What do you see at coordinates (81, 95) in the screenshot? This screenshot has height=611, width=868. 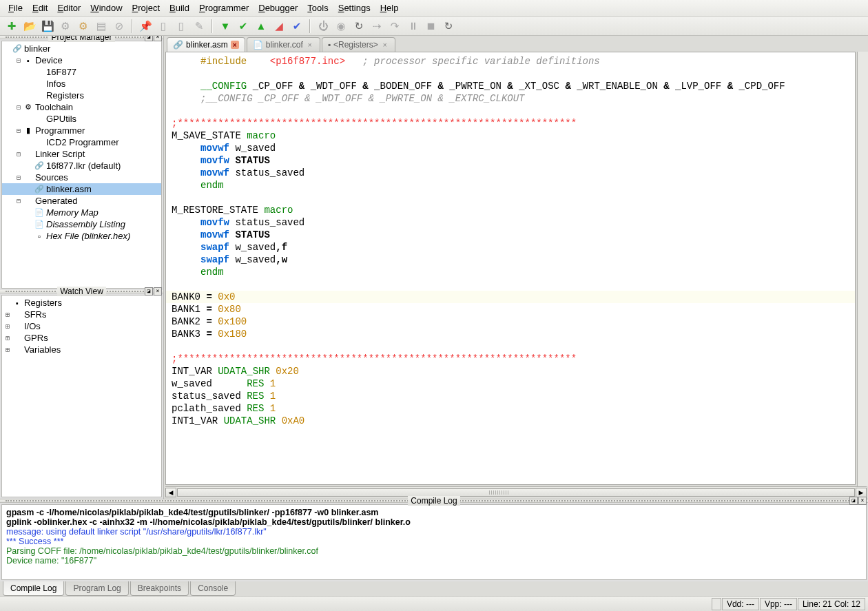 I see `tree-item: Registers` at bounding box center [81, 95].